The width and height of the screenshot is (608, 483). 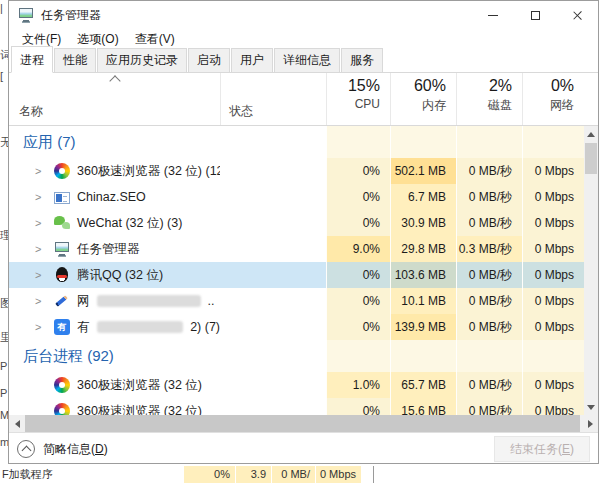 What do you see at coordinates (296, 223) in the screenshot?
I see `process-row: >WeChat (32 位) (3)0%30.9 MB0 MB/秒0 Mbps` at bounding box center [296, 223].